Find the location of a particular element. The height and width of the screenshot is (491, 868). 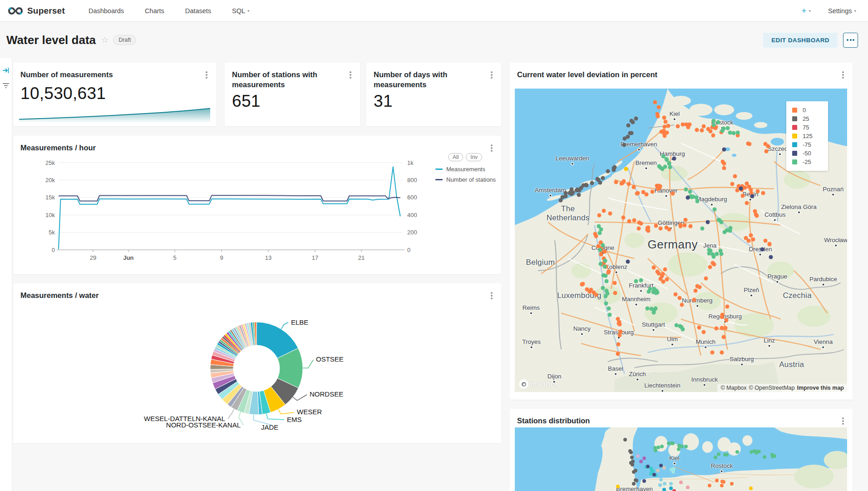

kpi-title: Number of measurements is located at coordinates (67, 74).